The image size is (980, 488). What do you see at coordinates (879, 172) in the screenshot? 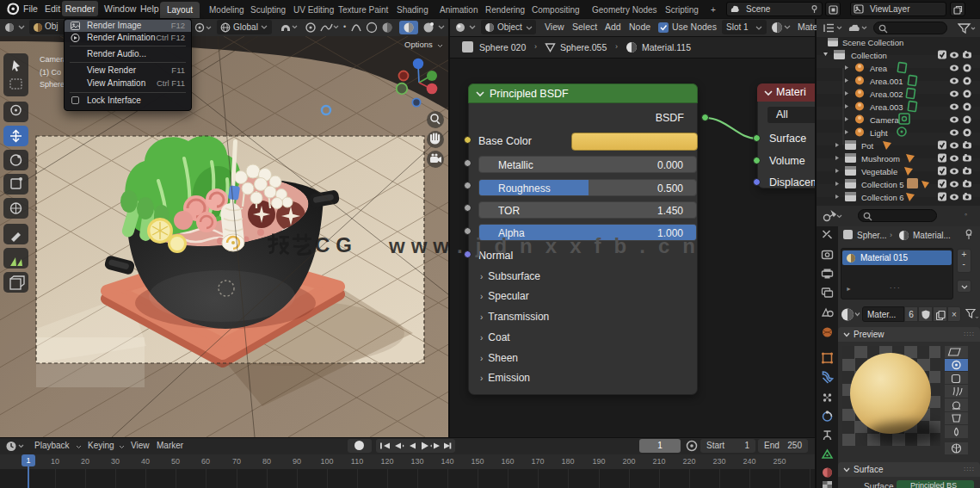
I see `svg-text: Vegetable` at bounding box center [879, 172].